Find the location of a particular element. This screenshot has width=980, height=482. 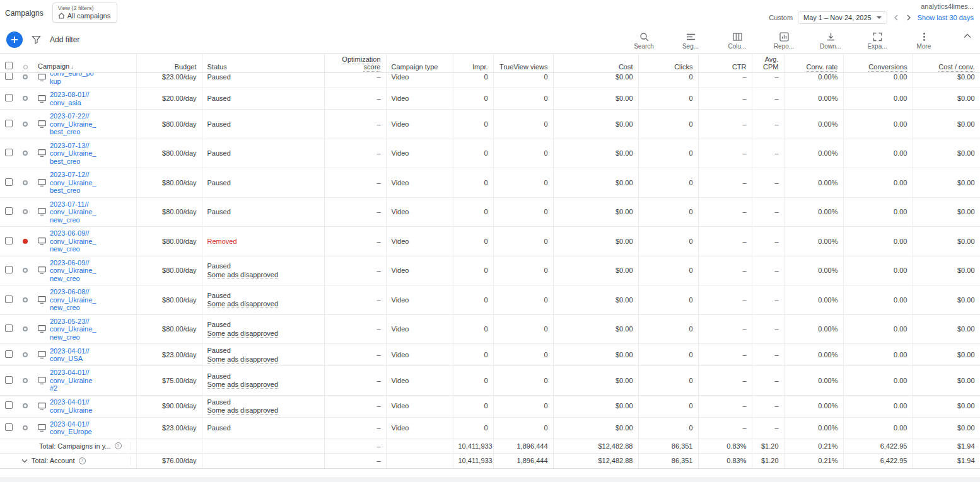

status-cell: Paused is located at coordinates (263, 183).